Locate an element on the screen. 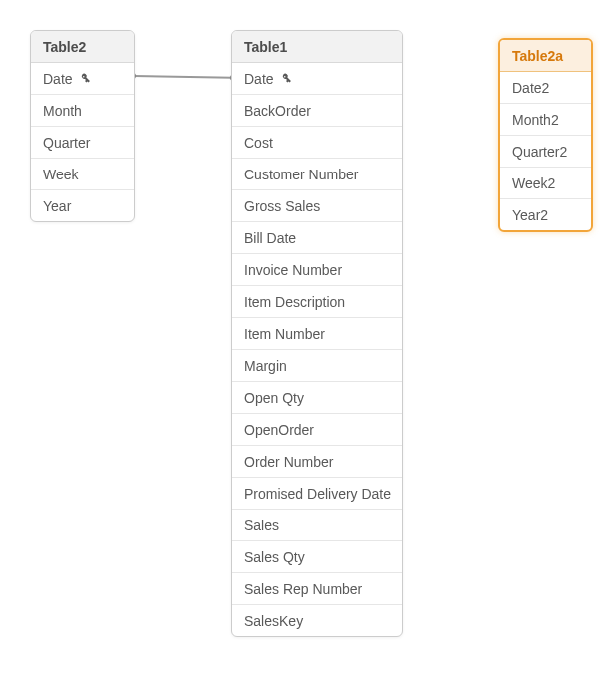 Image resolution: width=616 pixels, height=693 pixels. field-label: Sales is located at coordinates (261, 525).